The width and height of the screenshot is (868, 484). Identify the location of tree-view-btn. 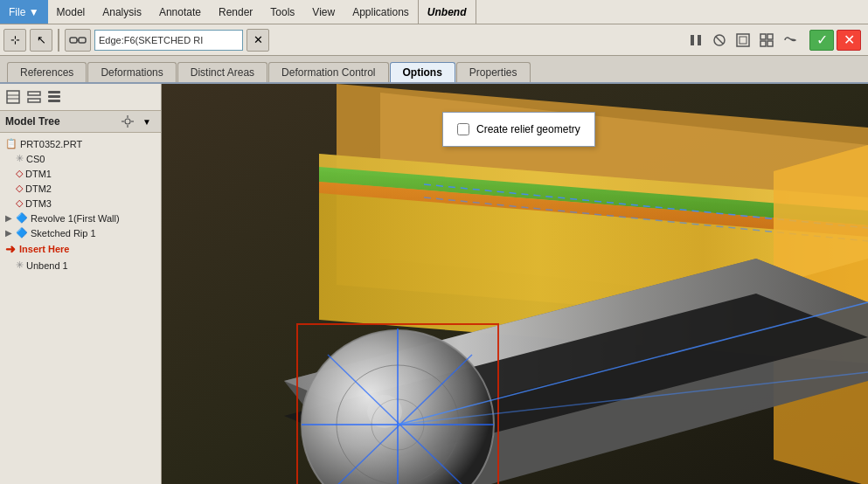
(13, 97).